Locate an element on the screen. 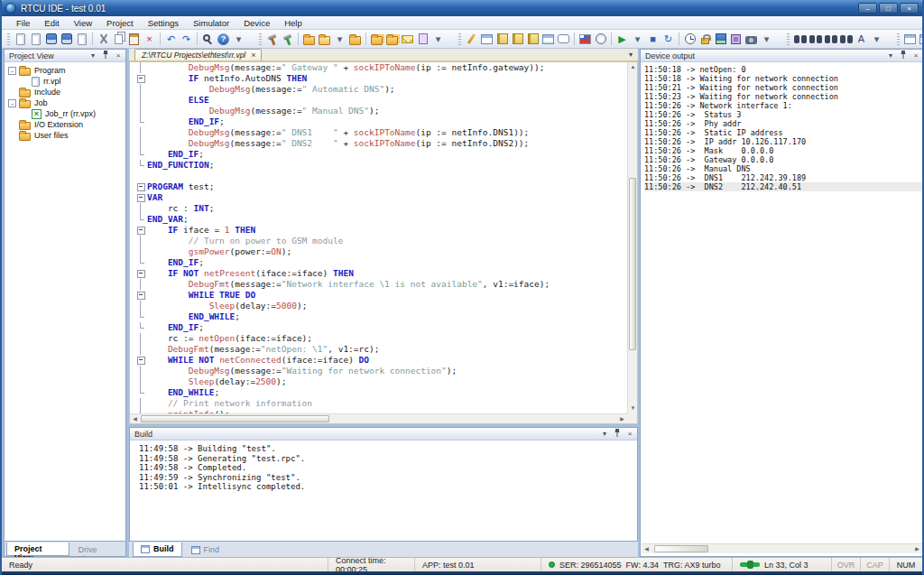 The width and height of the screenshot is (924, 575). menu-item-help: Help is located at coordinates (293, 23).